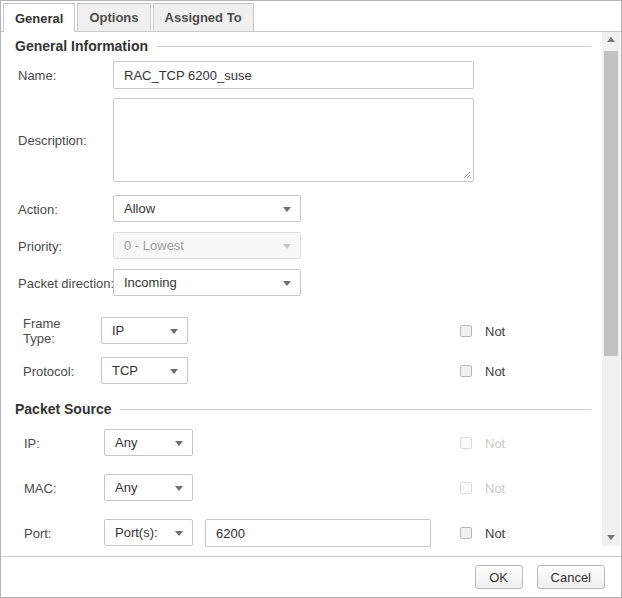  What do you see at coordinates (118, 330) in the screenshot?
I see `frame-type-selected-value: IP` at bounding box center [118, 330].